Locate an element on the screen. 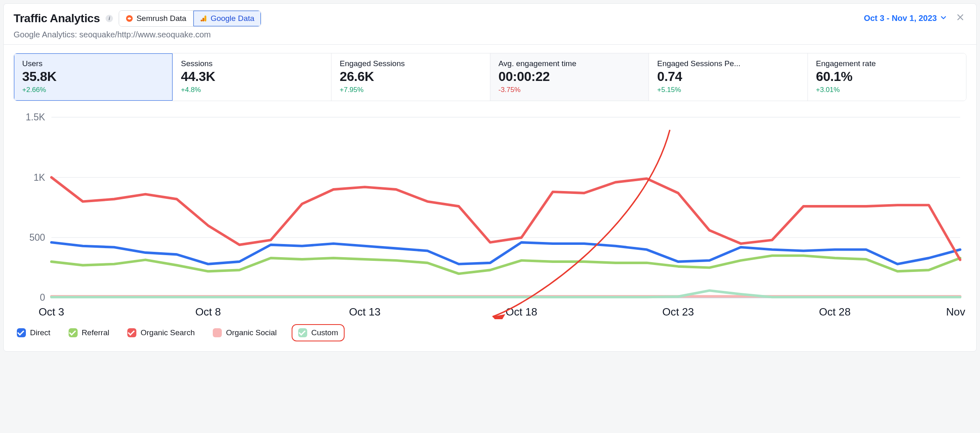 This screenshot has height=433, width=980. date-range-picker: Oct 3 - Nov 1, 2023 is located at coordinates (905, 18).